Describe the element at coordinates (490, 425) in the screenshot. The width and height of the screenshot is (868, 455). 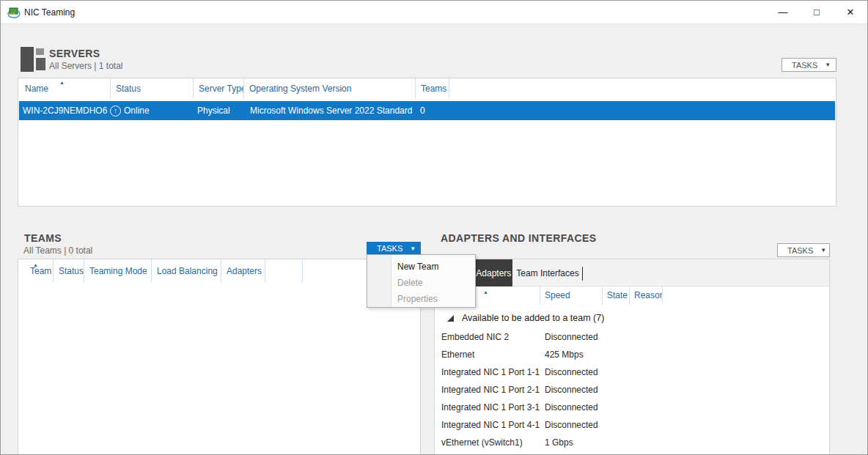
I see `adapter-name: Integrated NIC 1 Port 4-1` at that location.